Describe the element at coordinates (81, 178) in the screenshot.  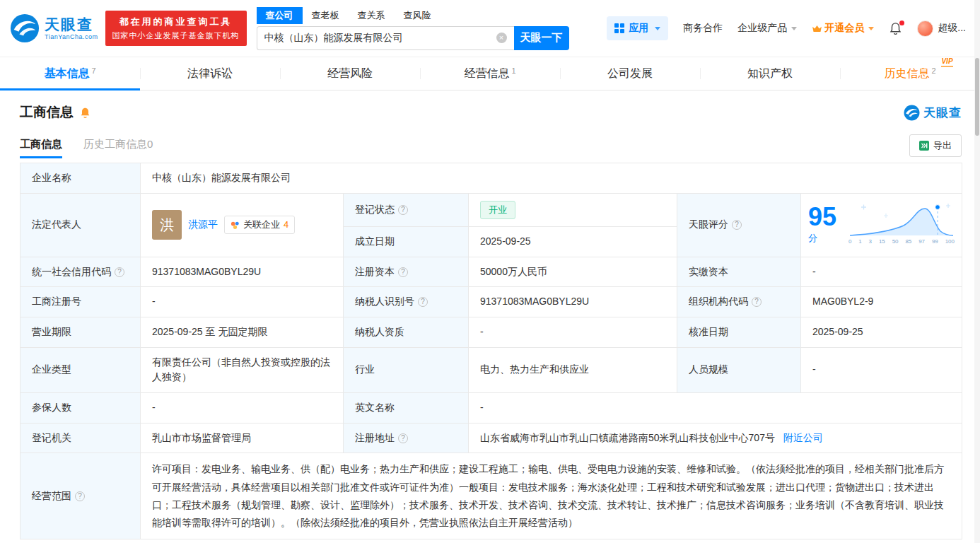
I see `label-company-name: 企业名称` at that location.